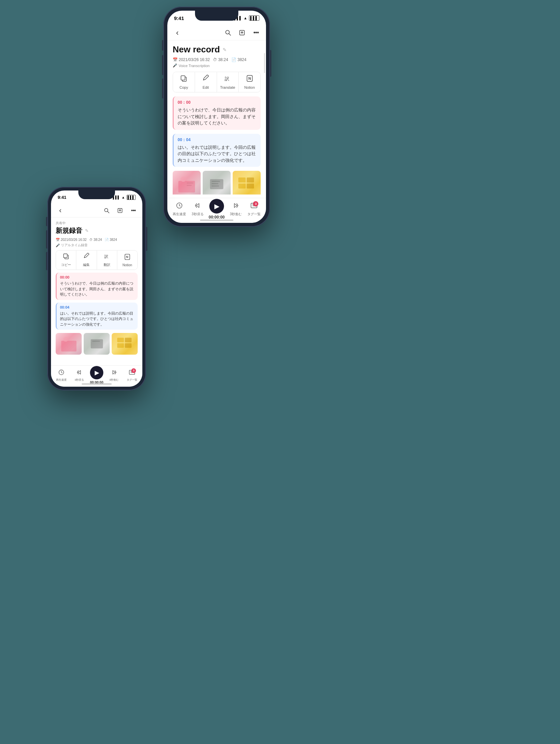 The height and width of the screenshot is (744, 560). Describe the element at coordinates (97, 223) in the screenshot. I see `shared-label-small: 共有中` at that location.